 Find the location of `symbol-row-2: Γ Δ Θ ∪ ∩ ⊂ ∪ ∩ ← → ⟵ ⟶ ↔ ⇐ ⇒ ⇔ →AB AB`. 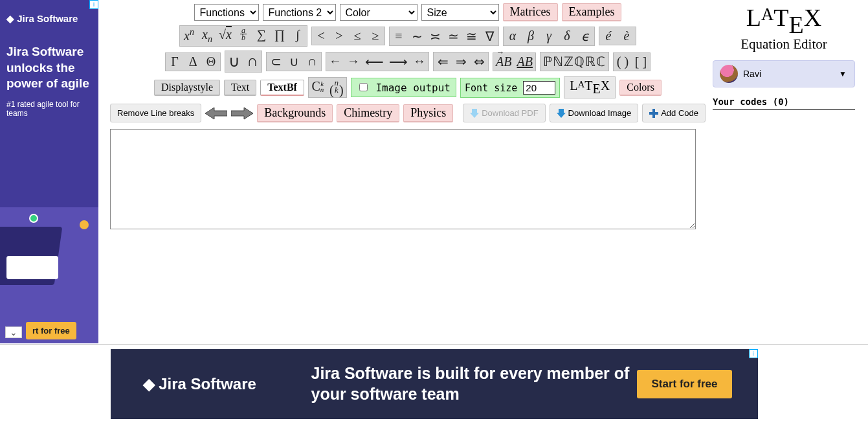

symbol-row-2: Γ Δ Θ ∪ ∩ ⊂ ∪ ∩ ← → ⟵ ⟶ ↔ ⇐ ⇒ ⇔ →AB AB is located at coordinates (408, 62).